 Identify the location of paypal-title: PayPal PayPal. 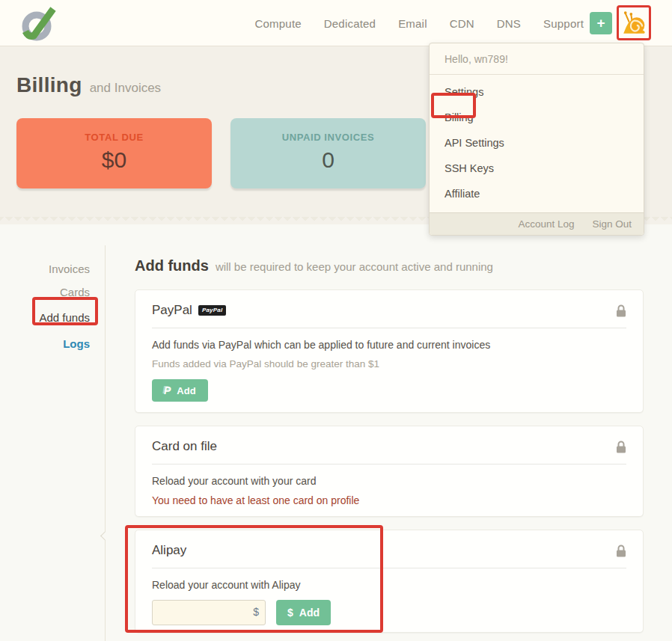
(189, 310).